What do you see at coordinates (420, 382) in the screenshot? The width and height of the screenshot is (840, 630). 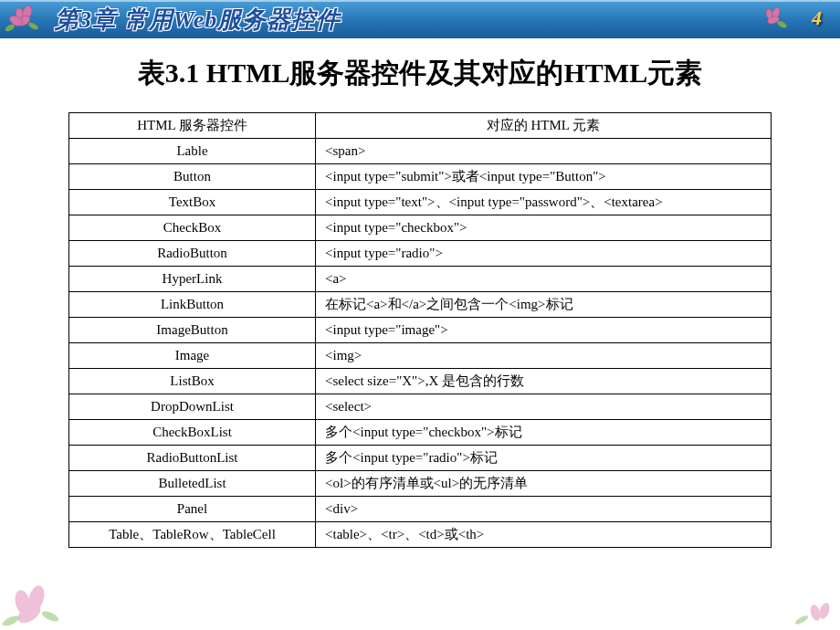 I see `table-row: ListBox<select size="X">,X 是包含的行数` at bounding box center [420, 382].